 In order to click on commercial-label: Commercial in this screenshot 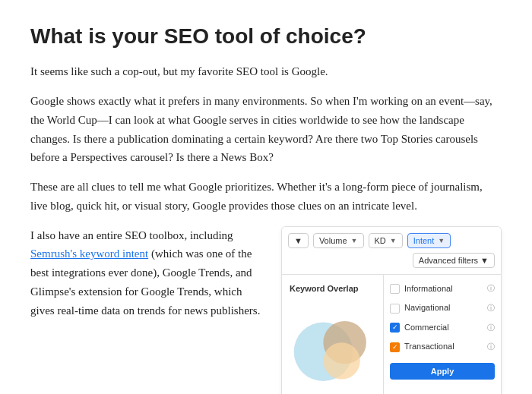, I will do `click(427, 328)`.